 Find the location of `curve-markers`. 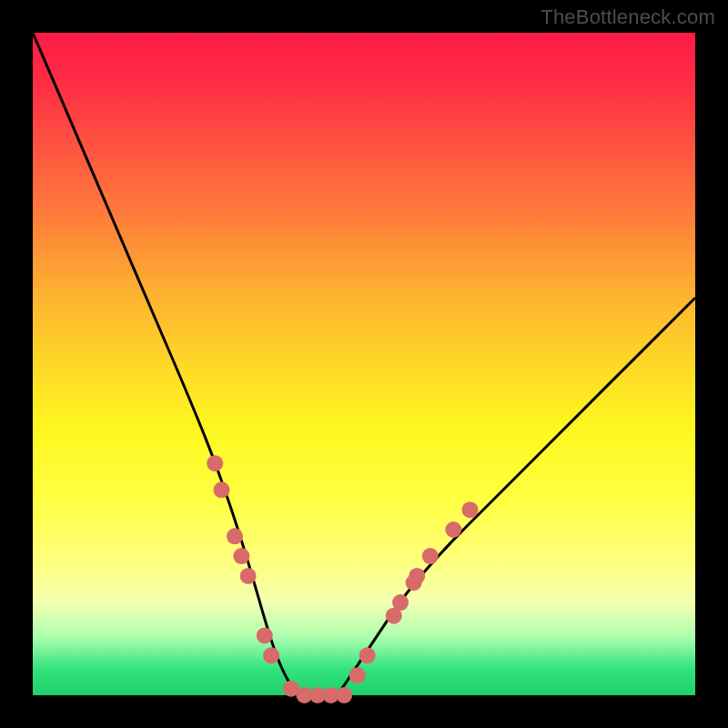

curve-markers is located at coordinates (342, 579).